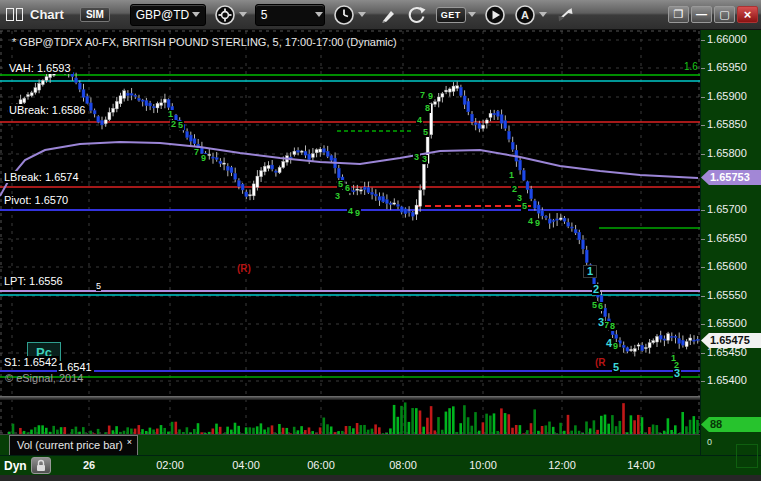 The image size is (761, 481). I want to click on interval-combo: 5, so click(290, 15).